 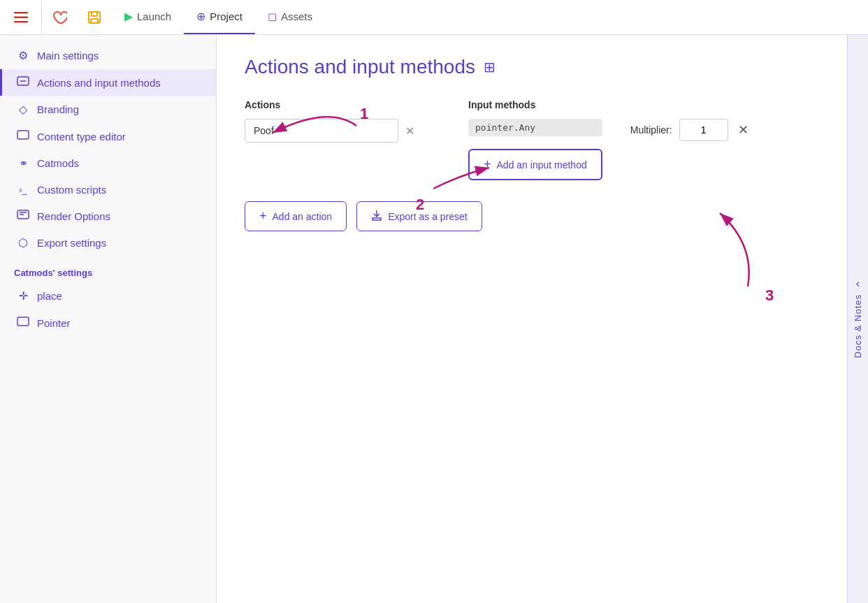 What do you see at coordinates (489, 67) in the screenshot?
I see `page-title-icon: ⊞` at bounding box center [489, 67].